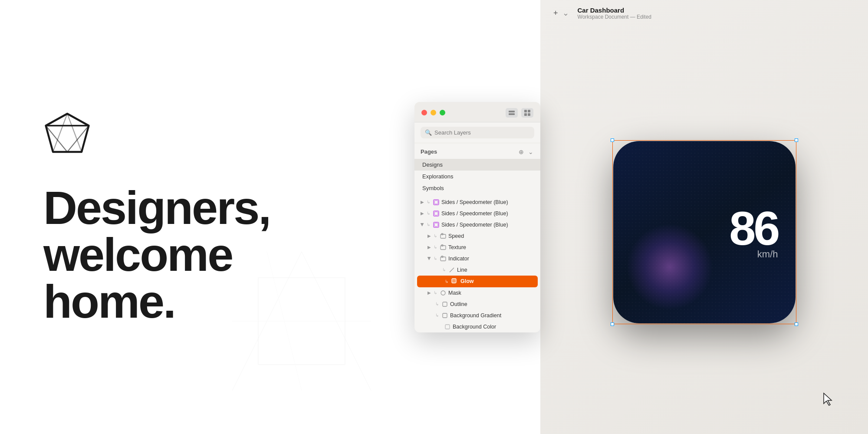  I want to click on decorative-lines, so click(302, 321).